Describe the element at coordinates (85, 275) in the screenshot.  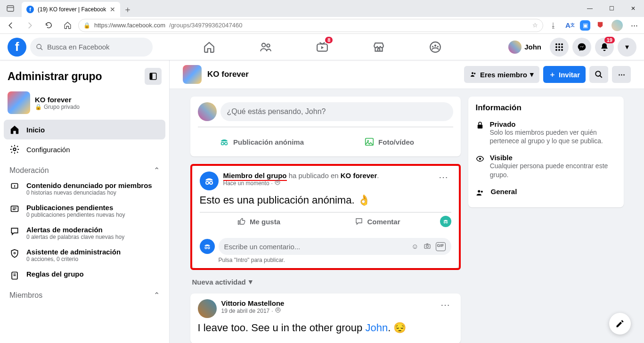
I see `sidebar-item-rules: Reglas del grupo` at that location.